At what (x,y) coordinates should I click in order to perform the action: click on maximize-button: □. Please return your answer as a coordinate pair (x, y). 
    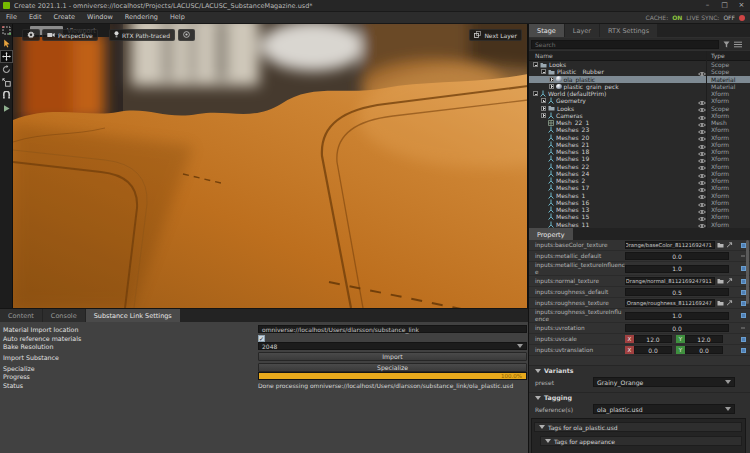
    Looking at the image, I should click on (724, 6).